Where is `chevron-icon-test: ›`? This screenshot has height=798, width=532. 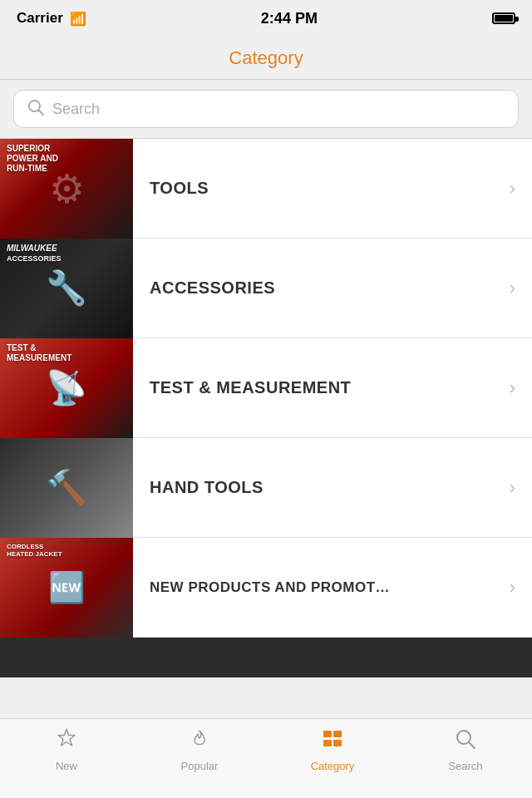
chevron-icon-test: › is located at coordinates (512, 388).